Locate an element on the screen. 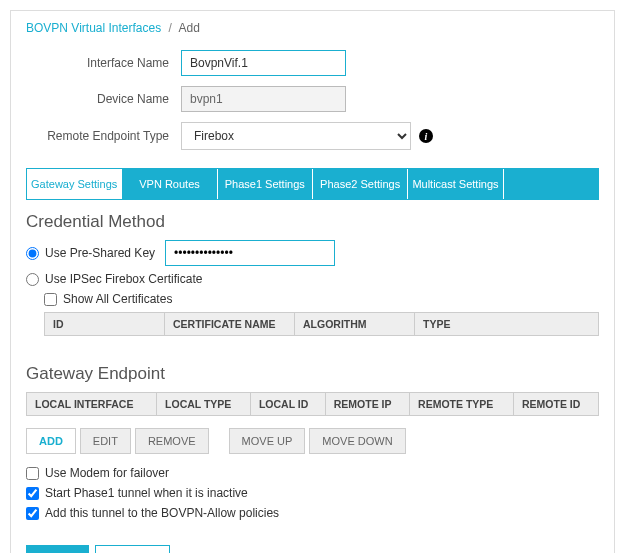 The width and height of the screenshot is (625, 553). cert-col-name: CERTIFICATE NAME is located at coordinates (230, 324).